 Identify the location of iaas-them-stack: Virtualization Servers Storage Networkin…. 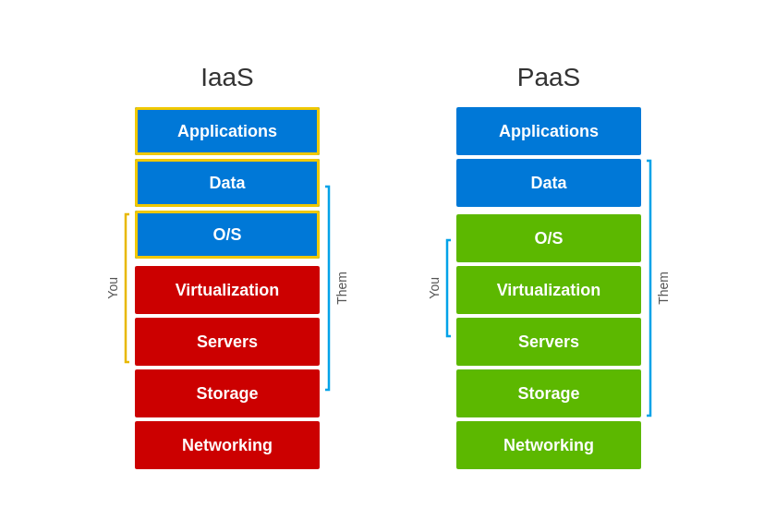
(227, 368).